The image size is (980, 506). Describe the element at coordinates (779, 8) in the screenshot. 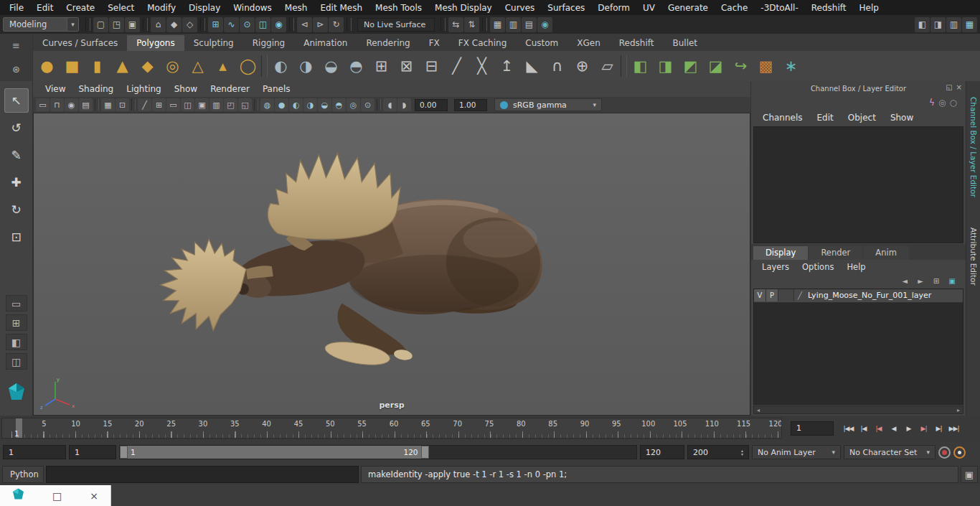

I see `menu-item: -3DtoAll-` at that location.